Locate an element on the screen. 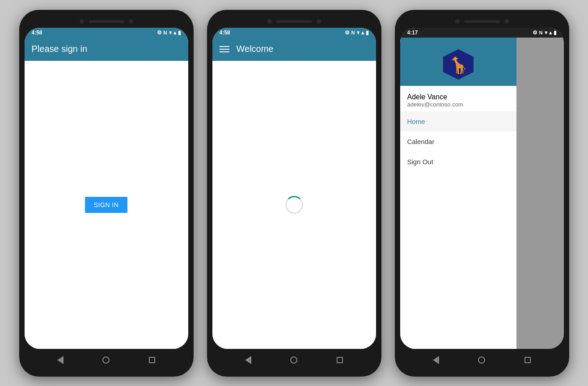 This screenshot has width=588, height=386. avatar-container: 🦒 is located at coordinates (458, 64).